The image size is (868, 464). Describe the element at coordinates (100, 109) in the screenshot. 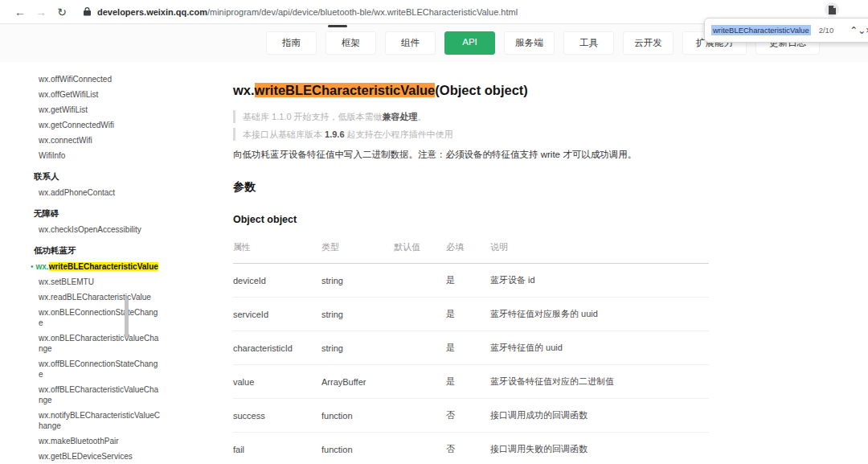

I see `sidebar-item: wx.getWifiList` at that location.